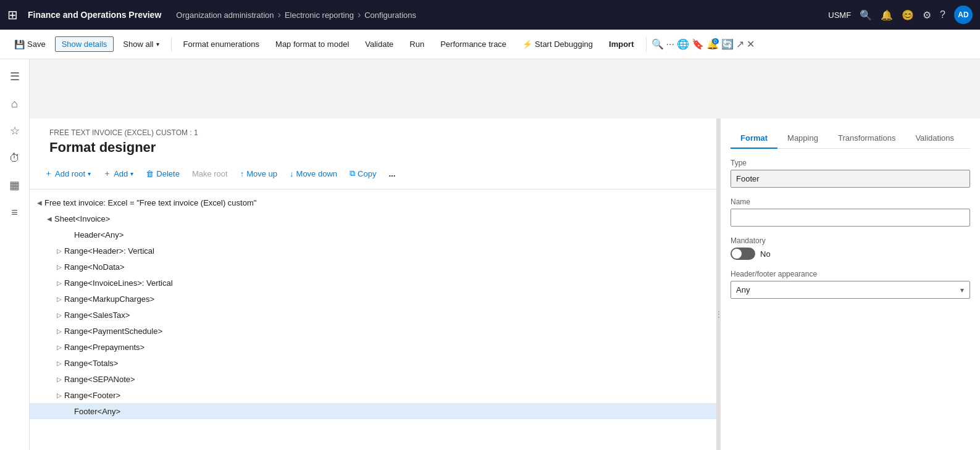 The width and height of the screenshot is (980, 450). I want to click on settings-icon: ⚙, so click(927, 15).